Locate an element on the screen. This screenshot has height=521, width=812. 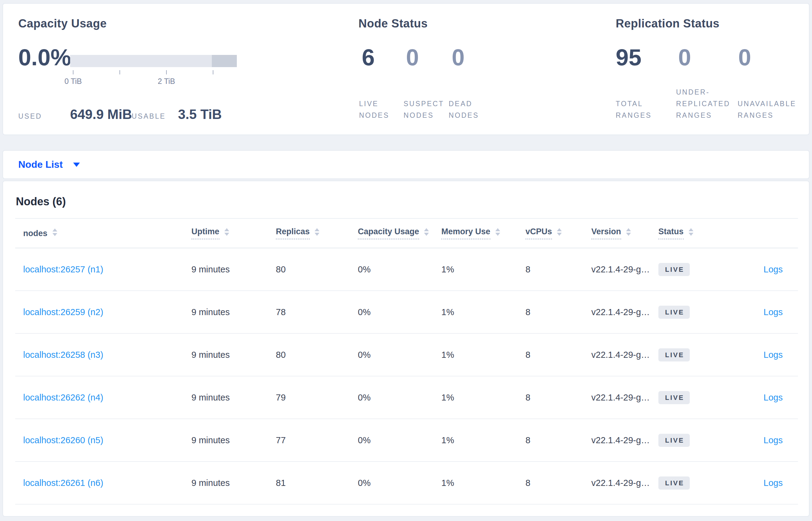
used-value: 649.9 MiB is located at coordinates (101, 114).